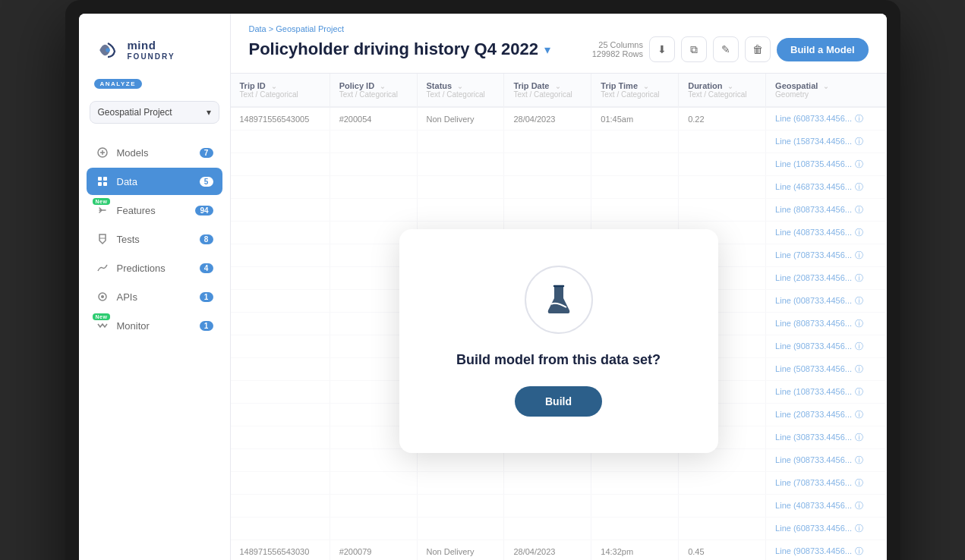  I want to click on sidebar-monitor-badge: 1, so click(207, 326).